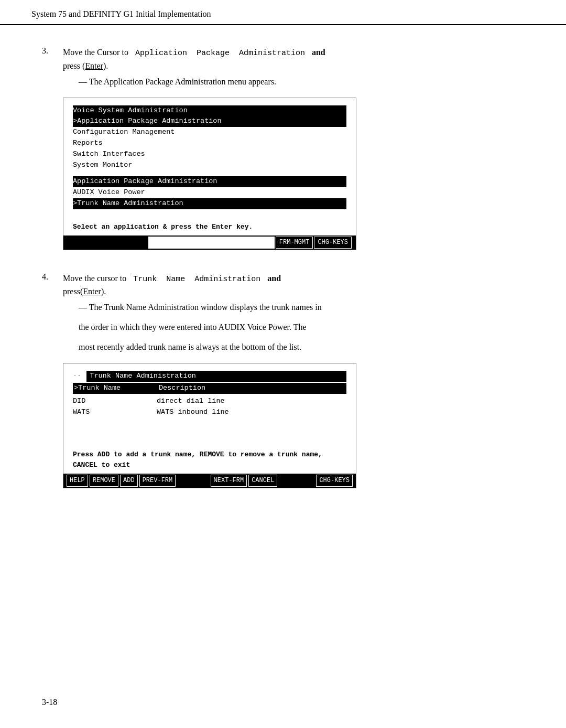 Image resolution: width=566 pixels, height=728 pixels. What do you see at coordinates (210, 480) in the screenshot?
I see `menu2-toolbar: HELP REMOVE ADD PREV-FRM NEXT-FRM CANCEL…` at bounding box center [210, 480].